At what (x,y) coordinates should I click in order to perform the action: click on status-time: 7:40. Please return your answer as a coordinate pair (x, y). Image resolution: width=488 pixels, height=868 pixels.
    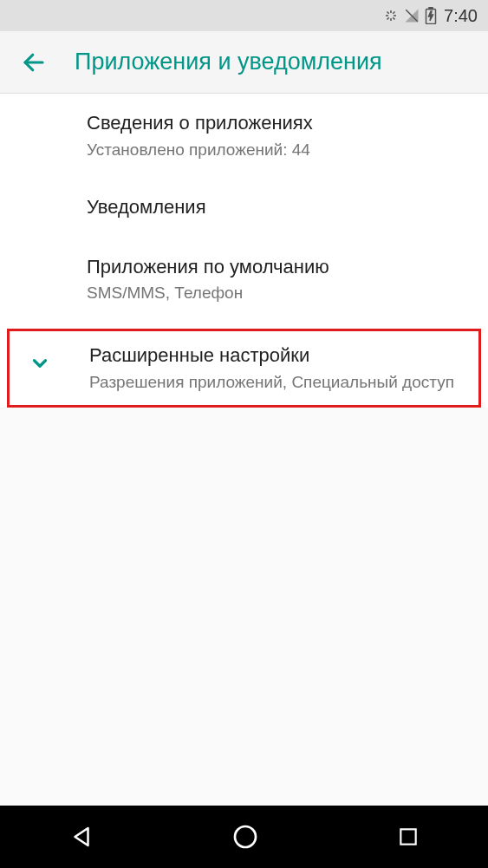
    Looking at the image, I should click on (461, 16).